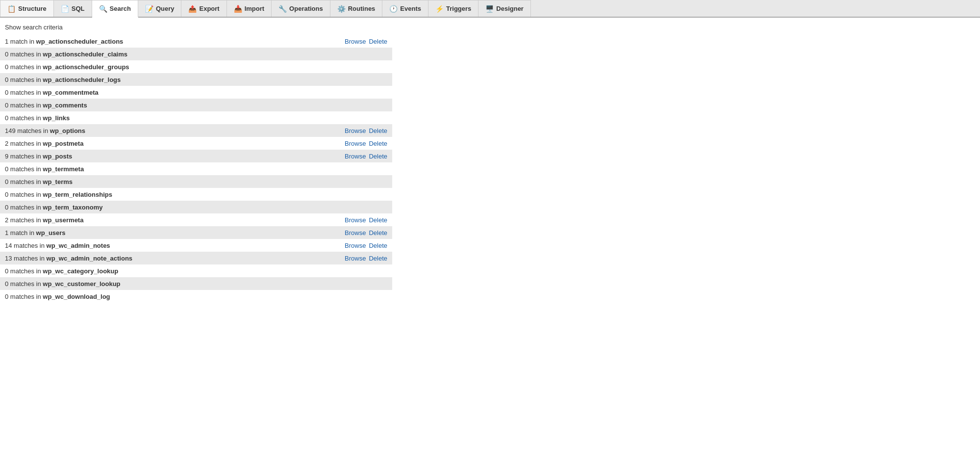 The height and width of the screenshot is (473, 980). Describe the element at coordinates (490, 28) in the screenshot. I see `show-search-criteria: Show search criteria` at that location.